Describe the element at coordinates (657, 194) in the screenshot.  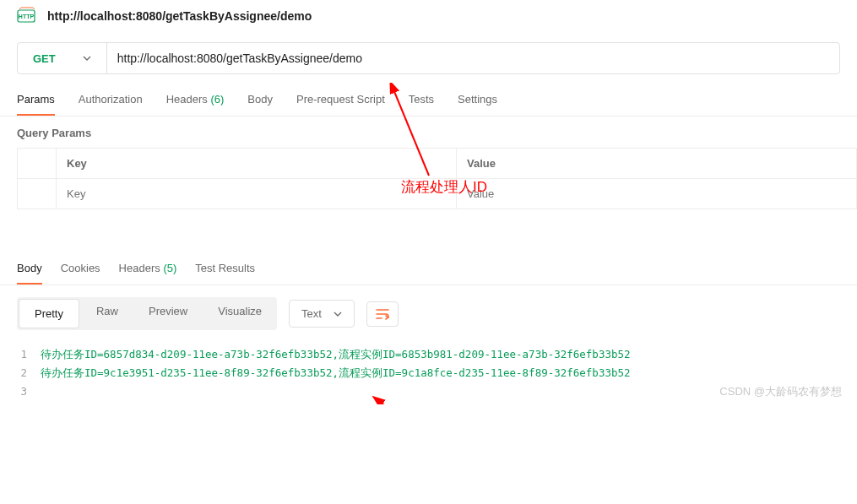
I see `value-input` at that location.